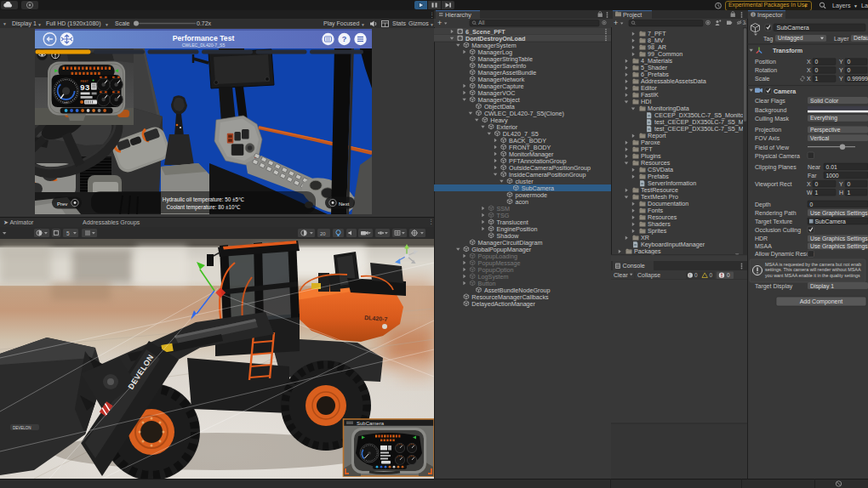 This screenshot has width=868, height=488. I want to click on svg-text: Camera, so click(785, 92).